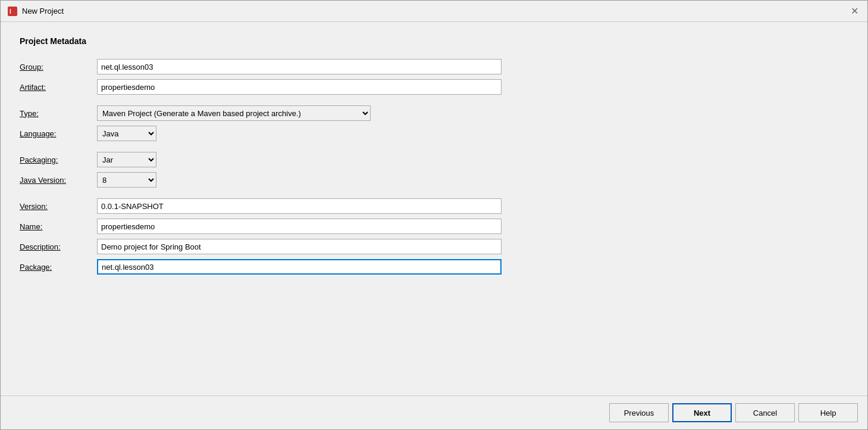 This screenshot has width=868, height=430. What do you see at coordinates (314, 206) in the screenshot?
I see `version-field` at bounding box center [314, 206].